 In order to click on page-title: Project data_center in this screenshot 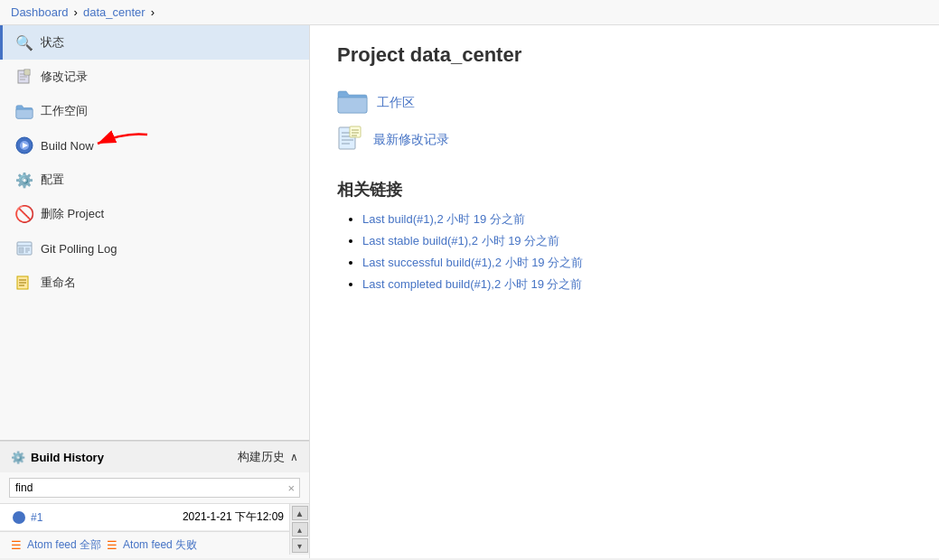, I will do `click(624, 55)`.